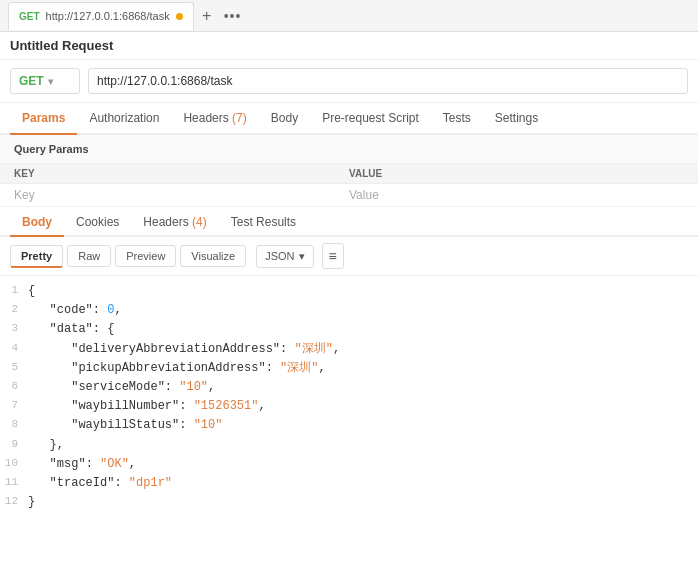 The height and width of the screenshot is (571, 698). Describe the element at coordinates (349, 196) in the screenshot. I see `params-table-row: Key Value` at that location.